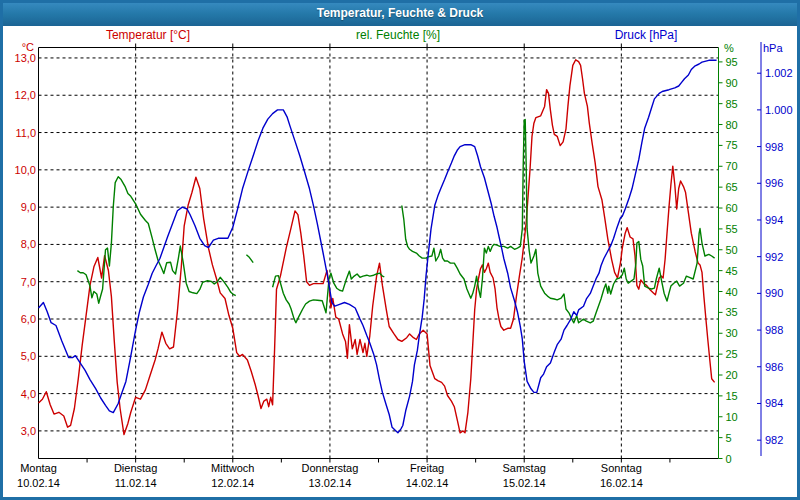  I want to click on pressure-axis-tick-label: 986, so click(774, 367).